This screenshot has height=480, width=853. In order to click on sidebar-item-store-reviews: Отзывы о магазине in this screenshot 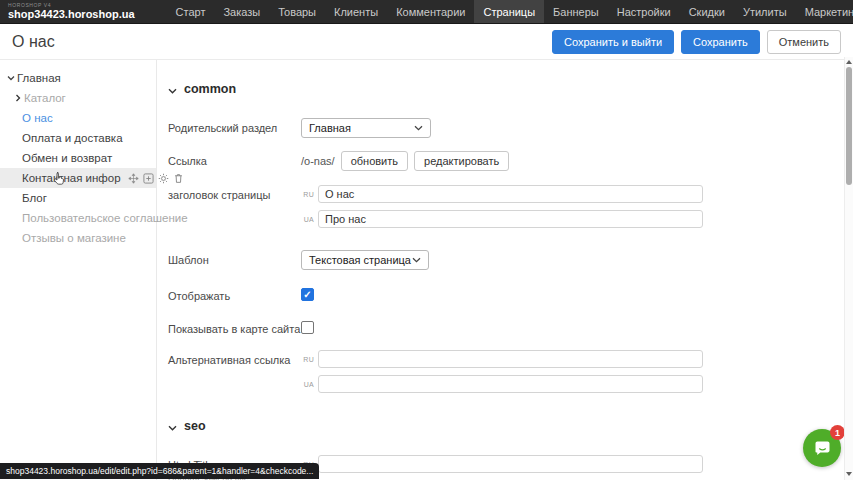, I will do `click(78, 238)`.